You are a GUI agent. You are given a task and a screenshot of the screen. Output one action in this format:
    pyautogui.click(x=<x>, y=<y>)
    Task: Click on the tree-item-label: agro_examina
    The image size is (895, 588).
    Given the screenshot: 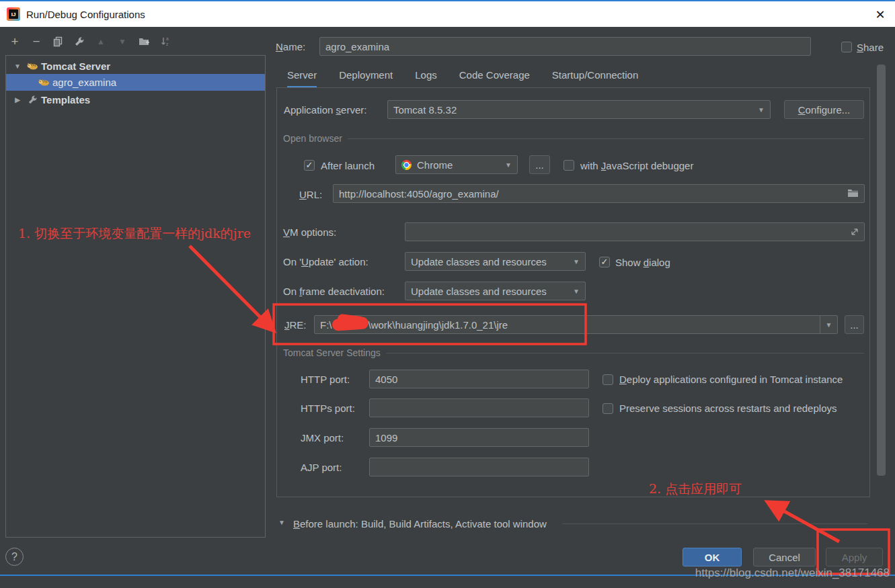 What is the action you would take?
    pyautogui.click(x=85, y=82)
    